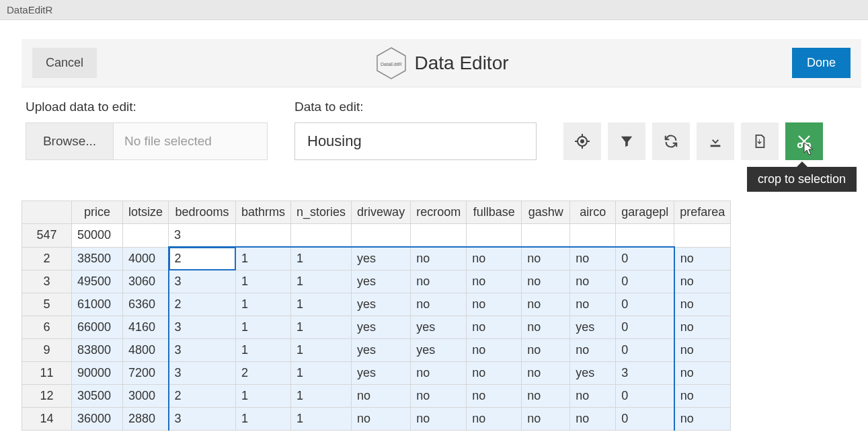 This screenshot has height=438, width=868. What do you see at coordinates (70, 141) in the screenshot?
I see `browse-button: Browse...` at bounding box center [70, 141].